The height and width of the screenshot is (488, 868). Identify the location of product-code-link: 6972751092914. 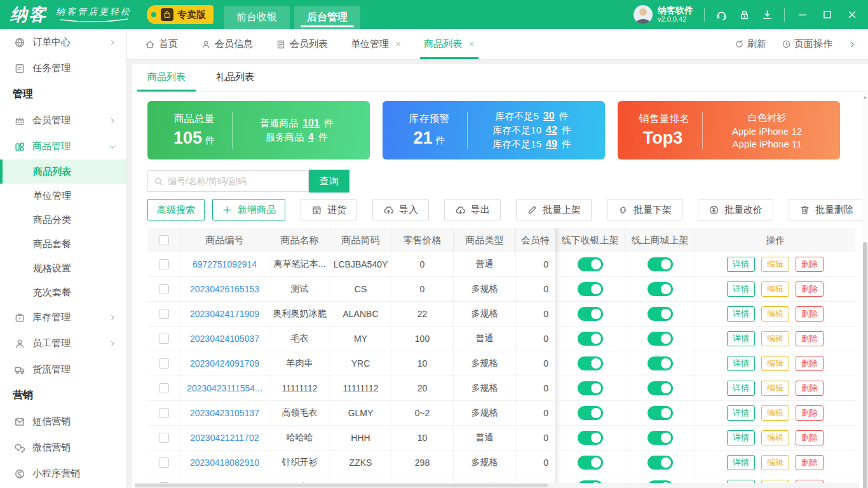
(225, 264).